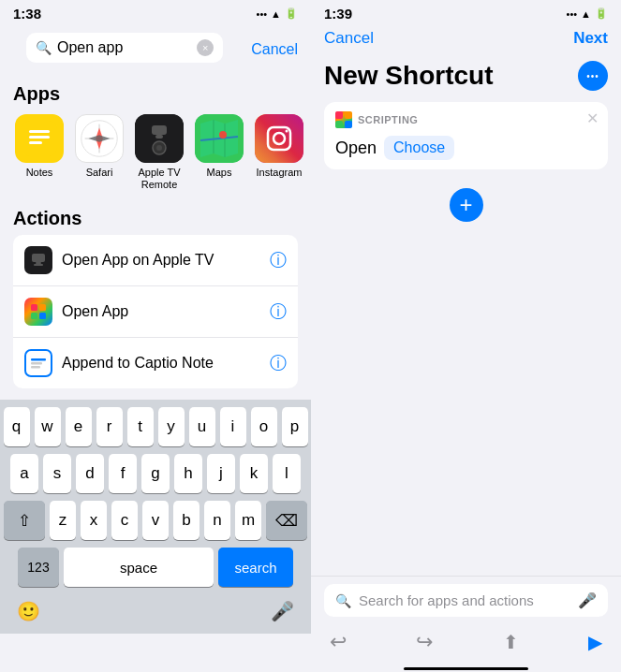 The height and width of the screenshot is (672, 621). What do you see at coordinates (596, 642) in the screenshot?
I see `play-button: ▶` at bounding box center [596, 642].